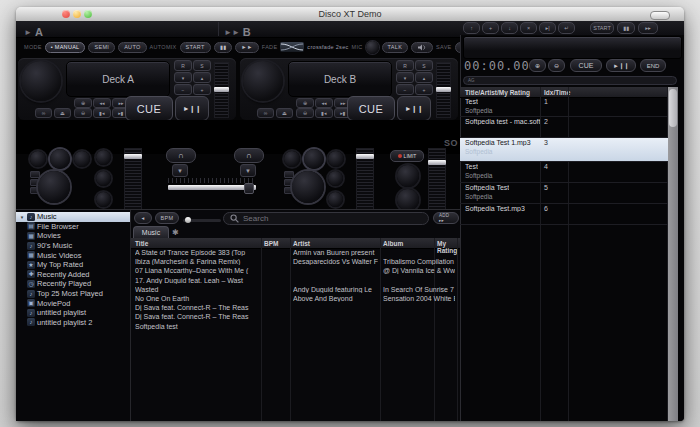 The image size is (700, 427). I want to click on sidebar-item-moviepod: ▣MoviePod, so click(73, 303).